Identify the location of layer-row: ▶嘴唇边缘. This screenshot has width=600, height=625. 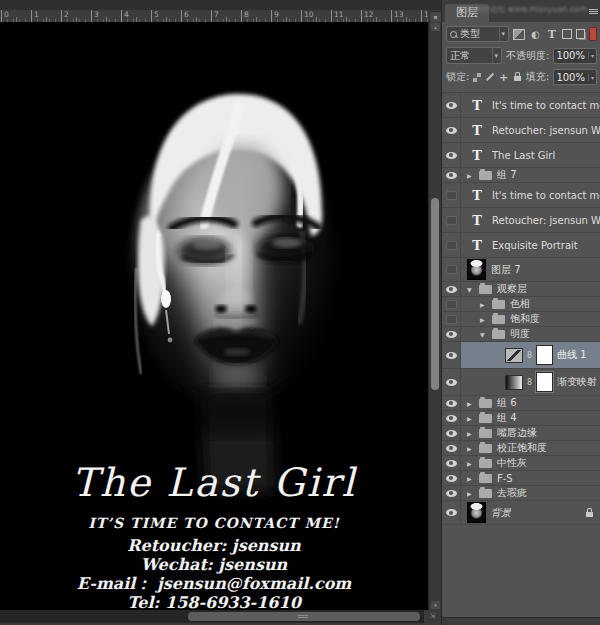
(521, 434).